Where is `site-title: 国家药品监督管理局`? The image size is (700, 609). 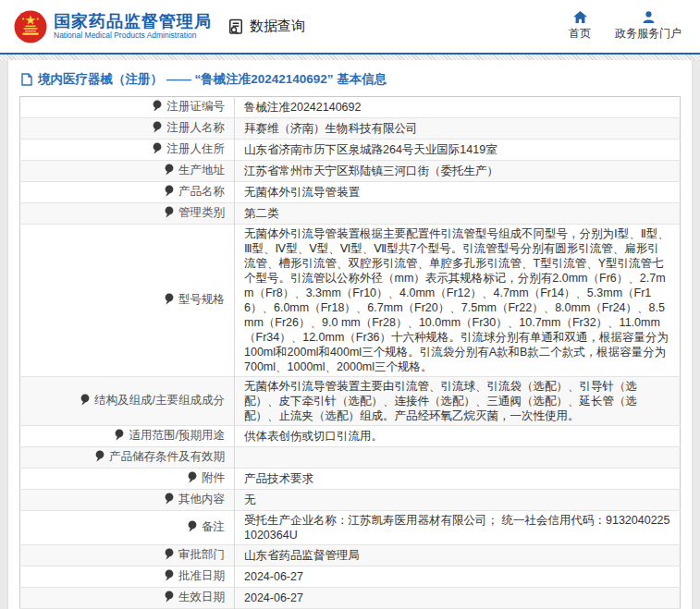
site-title: 国家药品监督管理局 is located at coordinates (133, 22).